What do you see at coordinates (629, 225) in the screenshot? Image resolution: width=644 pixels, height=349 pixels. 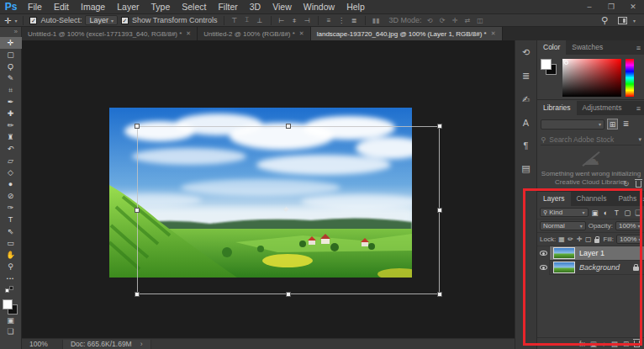 I see `opacity-dropdown: 100% ▾` at bounding box center [629, 225].